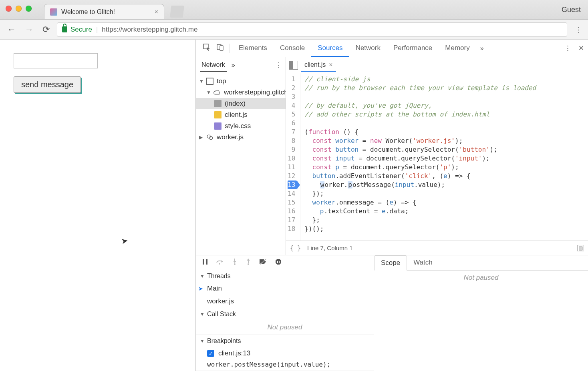 The height and width of the screenshot is (371, 588). Describe the element at coordinates (77, 30) in the screenshot. I see `connection-secure-badge: Secure` at that location.